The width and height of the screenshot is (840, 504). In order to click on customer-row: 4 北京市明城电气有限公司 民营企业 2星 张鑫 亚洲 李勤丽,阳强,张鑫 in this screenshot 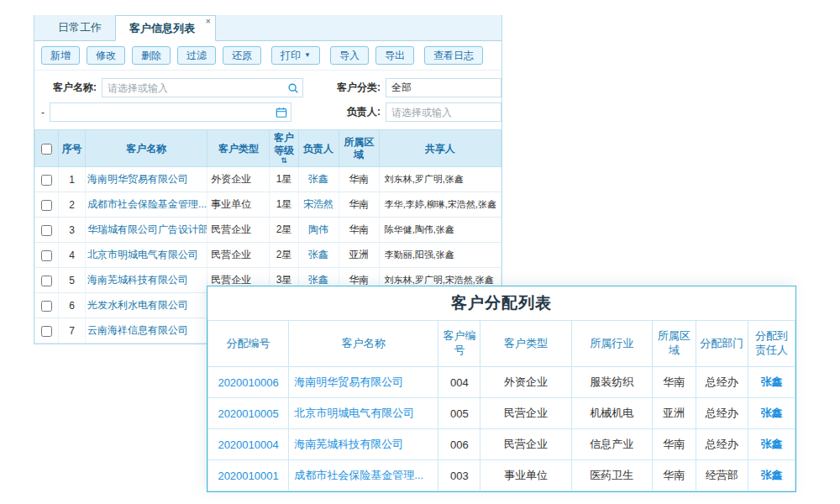, I will do `click(269, 255)`.